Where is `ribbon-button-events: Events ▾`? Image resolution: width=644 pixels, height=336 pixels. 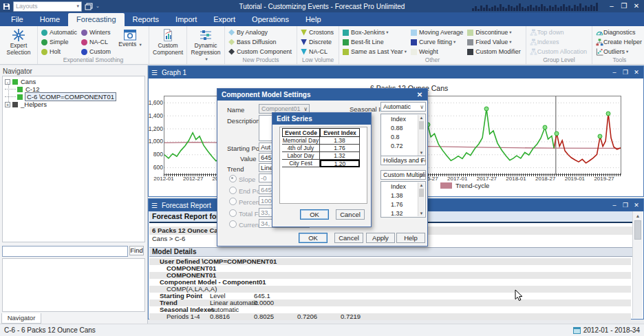
ribbon-button-events: Events ▾ is located at coordinates (130, 39).